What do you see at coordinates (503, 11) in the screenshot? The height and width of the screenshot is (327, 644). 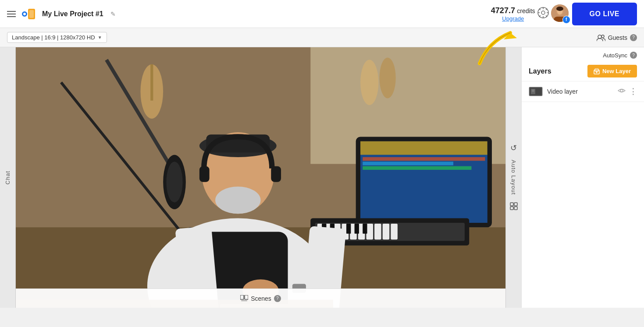 I see `credits-amount: 4727.7` at bounding box center [503, 11].